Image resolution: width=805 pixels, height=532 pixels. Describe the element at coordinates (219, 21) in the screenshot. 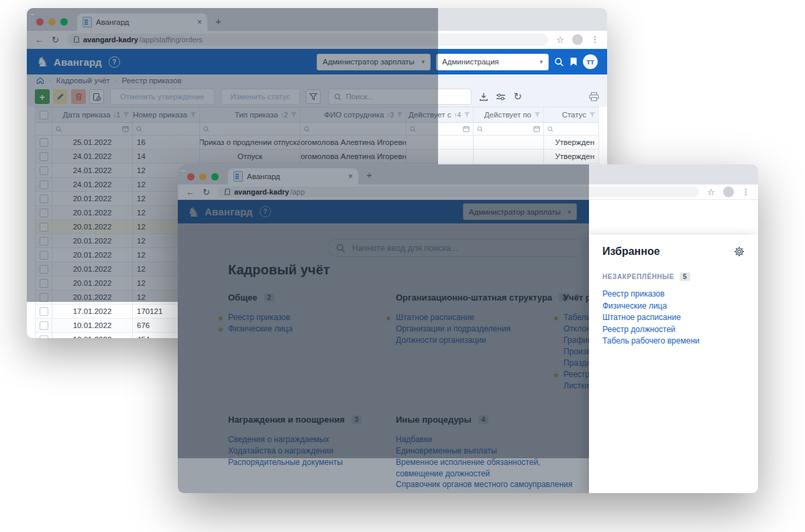

I see `new-tab-button: +` at that location.